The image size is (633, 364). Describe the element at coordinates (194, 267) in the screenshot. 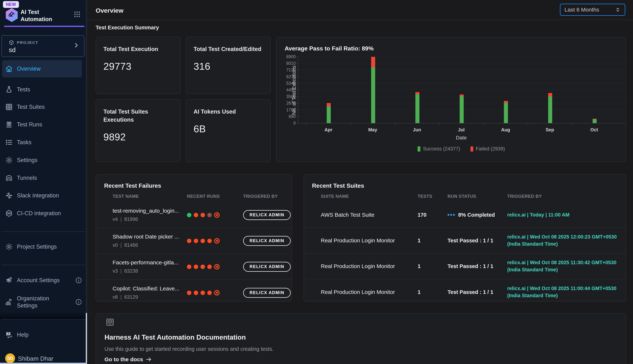

I see `failures-table-row: Facets-performance-gitla...v3|63238RELIC…` at that location.